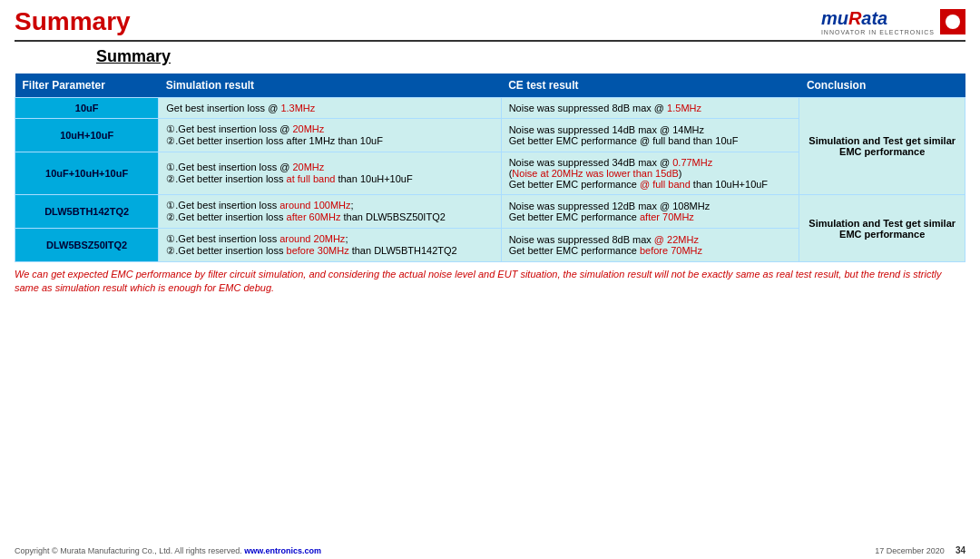 The width and height of the screenshot is (980, 559). What do you see at coordinates (650, 174) in the screenshot?
I see `ce-10uf10uh10uf: Noise was suppressed 34dB max @ 0.77MHz …` at bounding box center [650, 174].